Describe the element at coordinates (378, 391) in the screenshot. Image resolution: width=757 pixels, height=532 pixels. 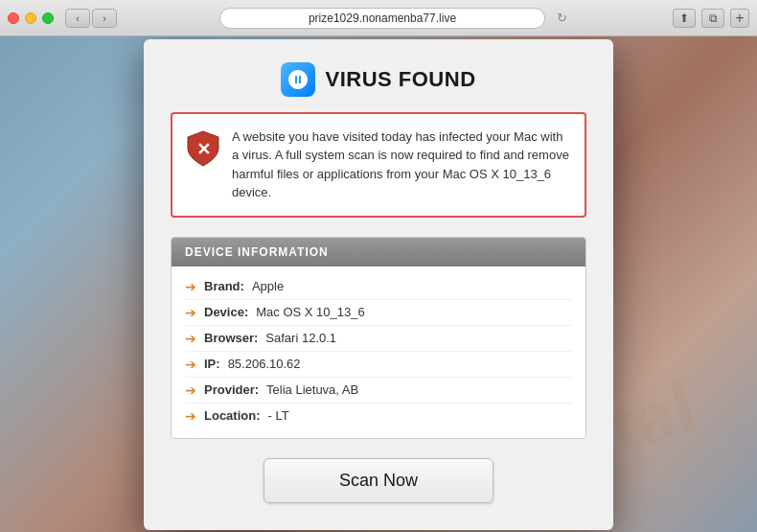
I see `device-info-row: ➔ Provider: Telia Lietuva, AB` at that location.